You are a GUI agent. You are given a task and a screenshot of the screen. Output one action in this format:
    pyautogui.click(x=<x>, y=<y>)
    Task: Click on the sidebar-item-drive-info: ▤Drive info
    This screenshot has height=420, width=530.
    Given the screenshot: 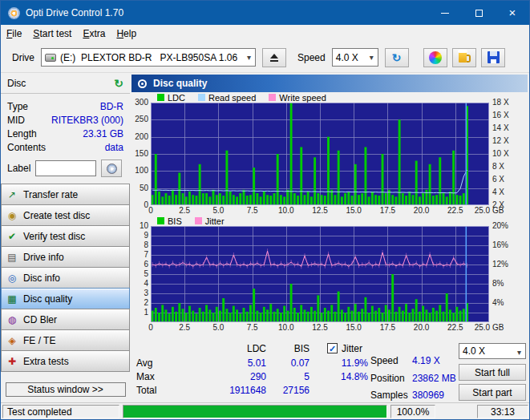 What is the action you would take?
    pyautogui.click(x=66, y=256)
    